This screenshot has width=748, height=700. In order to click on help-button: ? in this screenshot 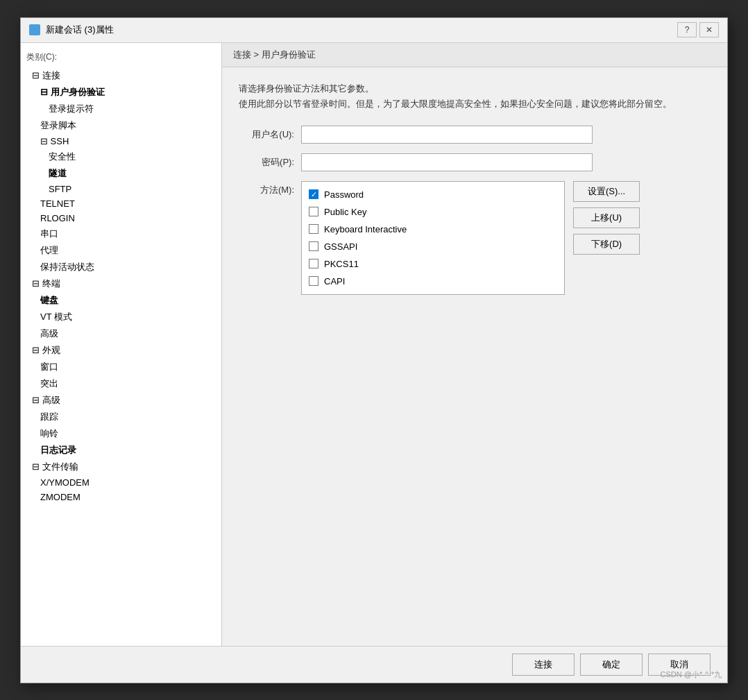, I will do `click(687, 30)`.